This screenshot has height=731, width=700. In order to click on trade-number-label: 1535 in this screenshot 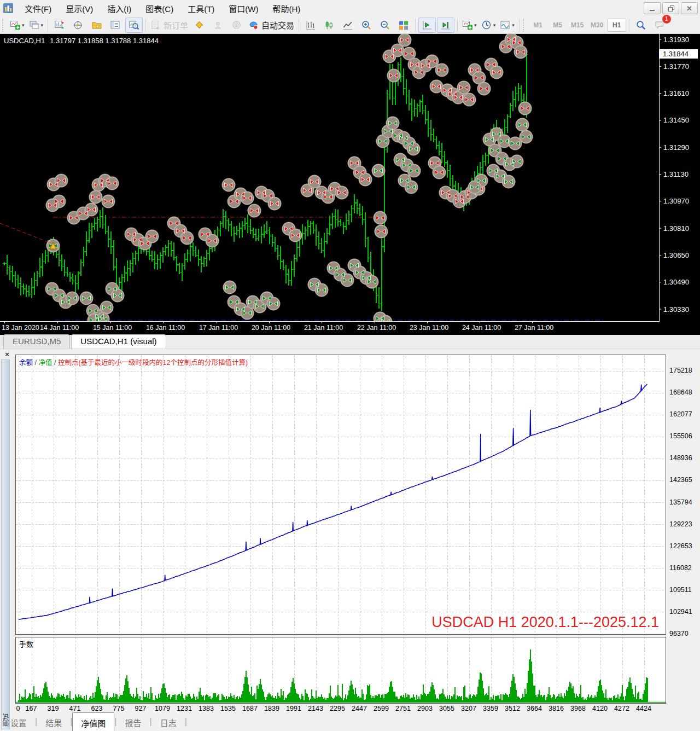, I will do `click(228, 709)`.